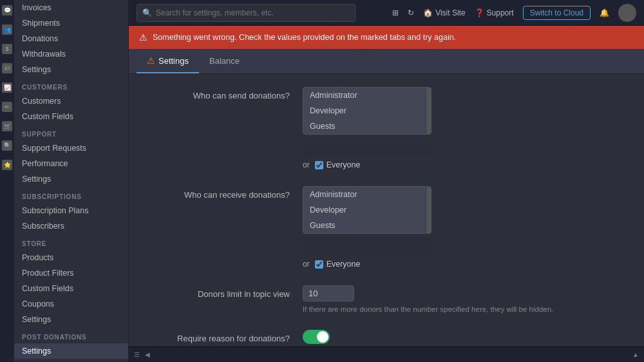 The image size is (644, 362). Describe the element at coordinates (71, 258) in the screenshot. I see `sidebar-item-products: Products` at that location.